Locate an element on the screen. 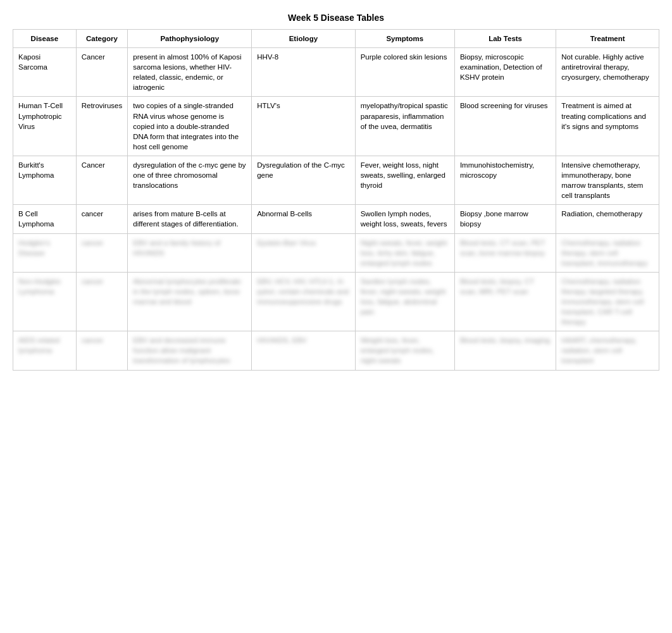  cell-lab-tests: Blood screening for viruses is located at coordinates (505, 126).